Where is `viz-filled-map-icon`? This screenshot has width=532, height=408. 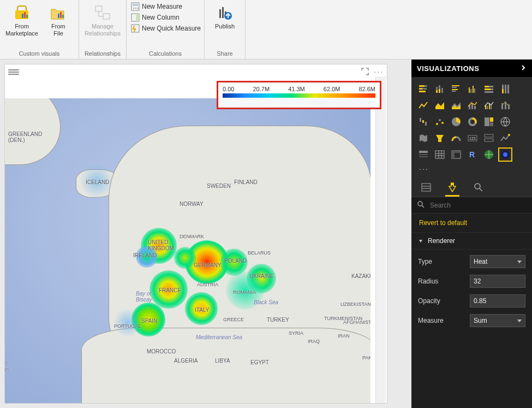 viz-filled-map-icon is located at coordinates (423, 138).